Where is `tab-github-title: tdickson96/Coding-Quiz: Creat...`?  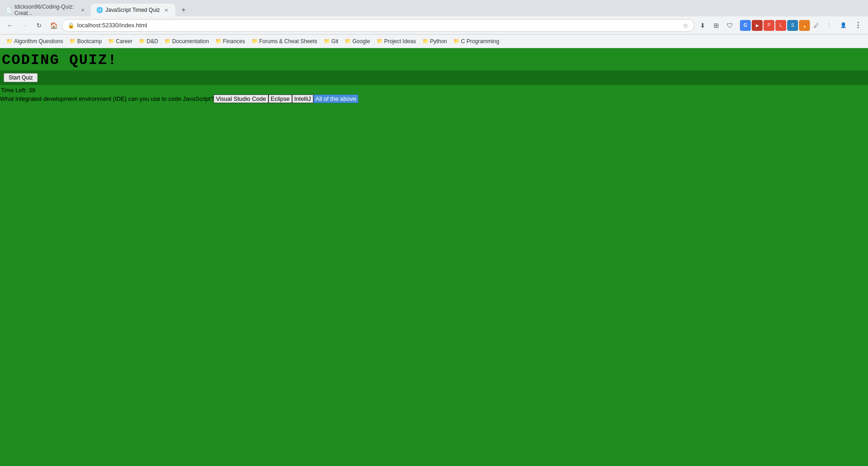 tab-github-title: tdickson96/Coding-Quiz: Creat... is located at coordinates (45, 10).